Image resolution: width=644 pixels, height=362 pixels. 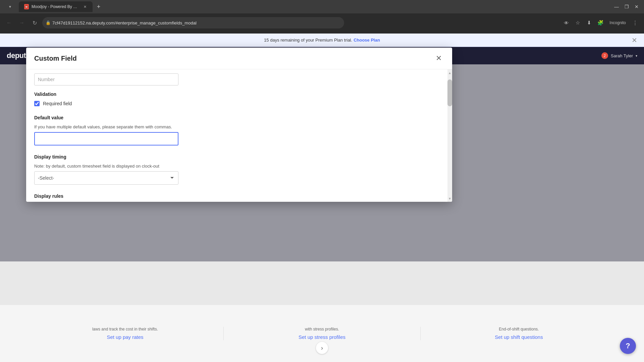 I want to click on number-input-partial: Number, so click(x=106, y=79).